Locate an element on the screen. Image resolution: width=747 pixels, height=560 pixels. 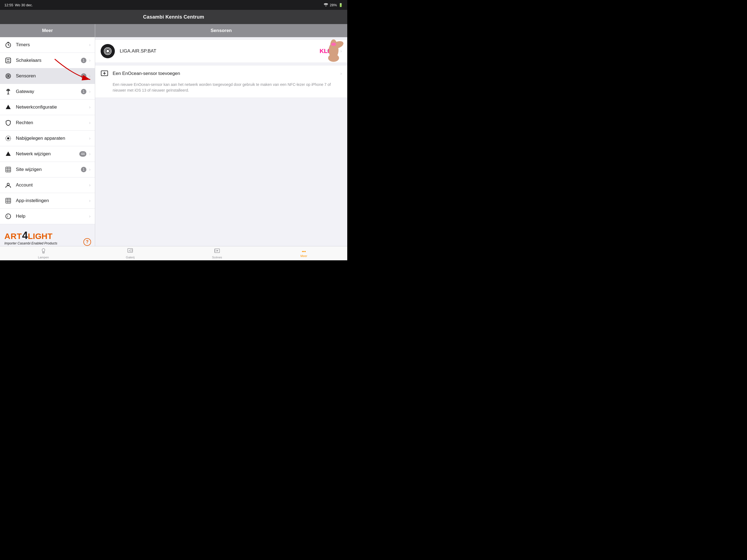
account-label: Account is located at coordinates (52, 185).